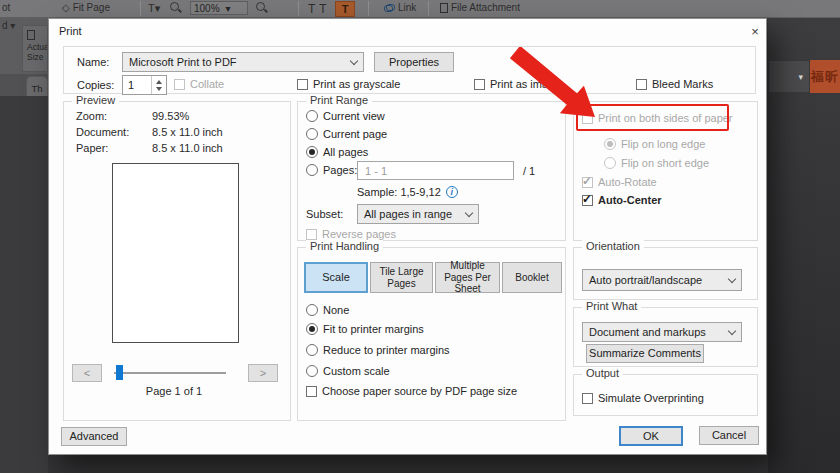  What do you see at coordinates (94, 436) in the screenshot?
I see `advanced-button: Advanced` at bounding box center [94, 436].